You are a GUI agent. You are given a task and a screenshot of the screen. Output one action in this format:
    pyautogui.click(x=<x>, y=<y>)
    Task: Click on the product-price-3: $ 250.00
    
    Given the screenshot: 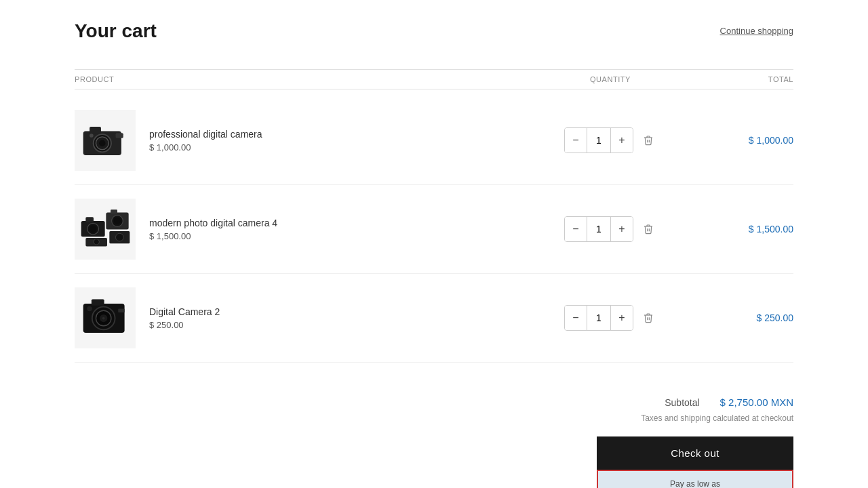 What is the action you would take?
    pyautogui.click(x=184, y=325)
    